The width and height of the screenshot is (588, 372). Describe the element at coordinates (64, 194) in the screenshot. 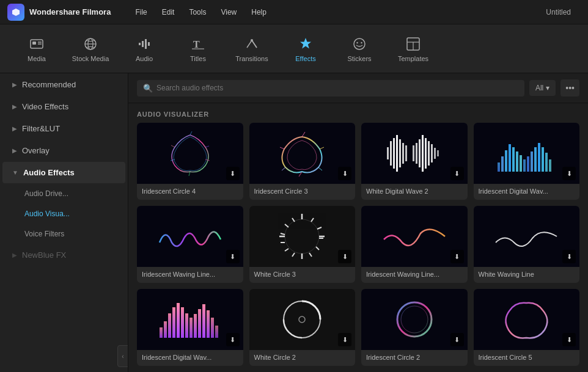

I see `sidebar-sub-audio-drive: Audio Drive...` at that location.